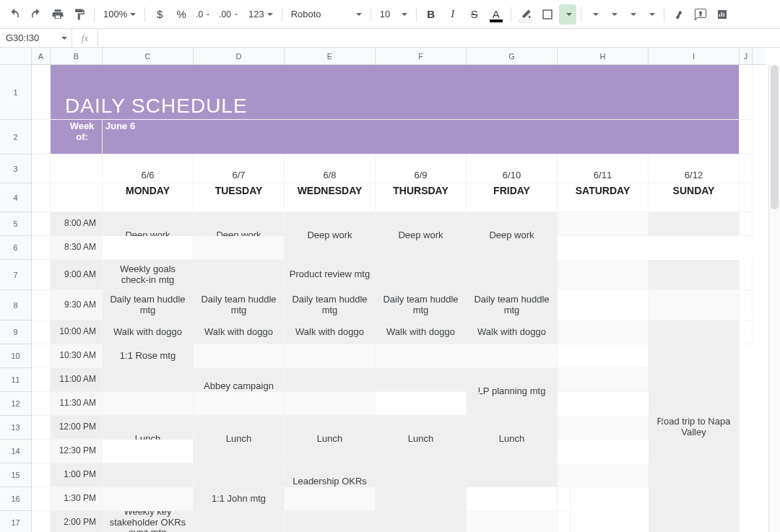  What do you see at coordinates (330, 332) in the screenshot?
I see `cell-E9: Walk with doggo` at bounding box center [330, 332].